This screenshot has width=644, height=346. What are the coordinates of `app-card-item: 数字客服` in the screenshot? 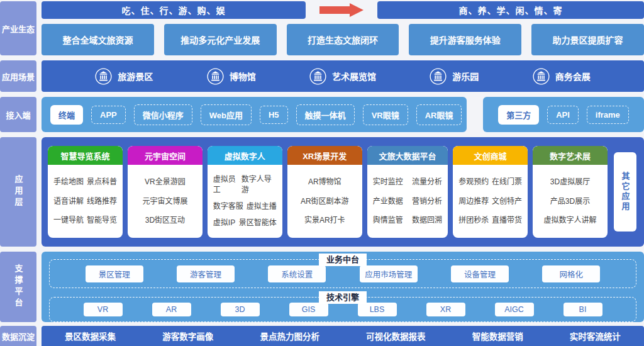 It's located at (228, 205).